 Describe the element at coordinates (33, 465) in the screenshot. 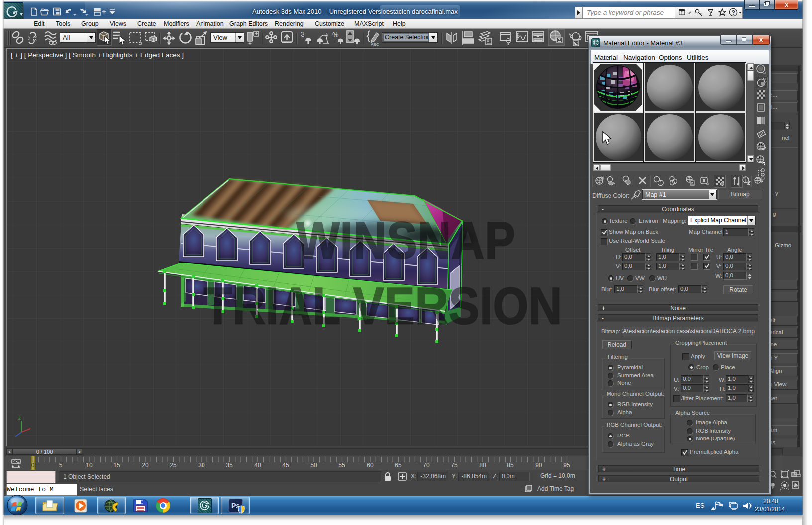

I see `svg-text: 0` at that location.